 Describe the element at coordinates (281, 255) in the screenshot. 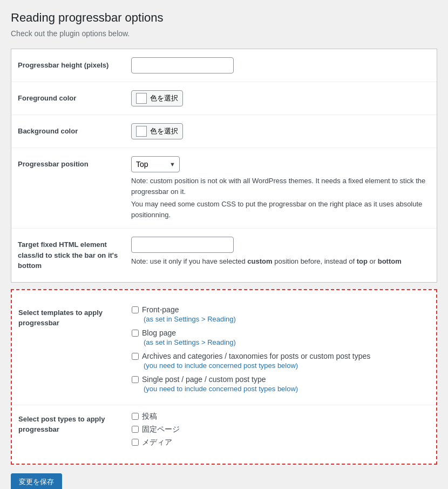

I see `content-target-html: Note: use it only if you have selected c…` at that location.